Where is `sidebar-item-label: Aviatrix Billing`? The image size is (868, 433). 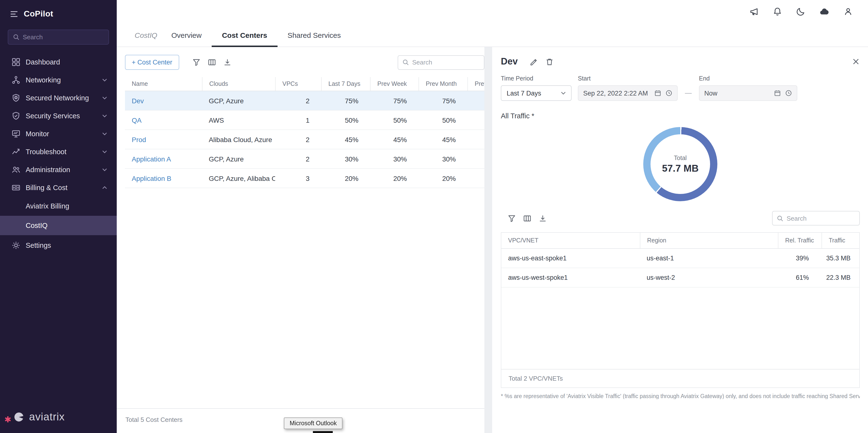
sidebar-item-label: Aviatrix Billing is located at coordinates (48, 206).